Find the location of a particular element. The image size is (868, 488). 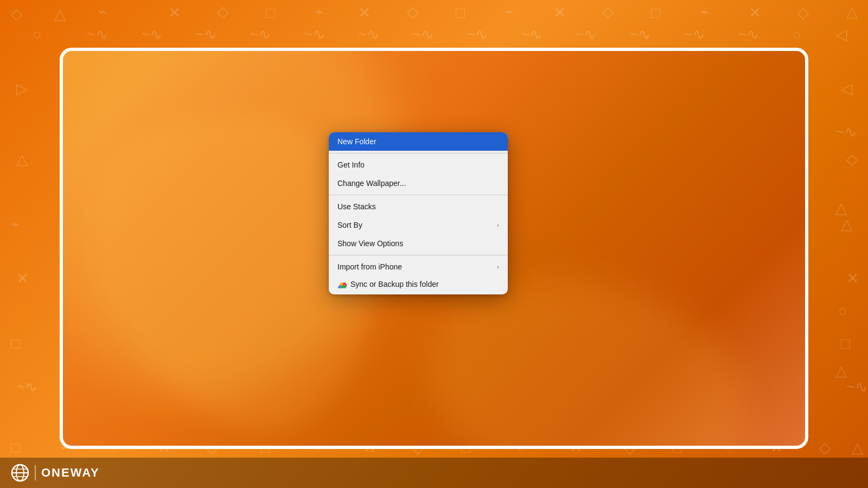

menu-item-sync-backup: Sync or Backup this folder is located at coordinates (418, 285).